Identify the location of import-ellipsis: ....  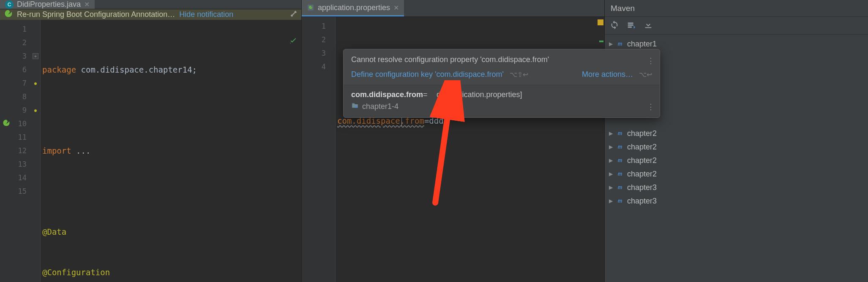
(81, 151).